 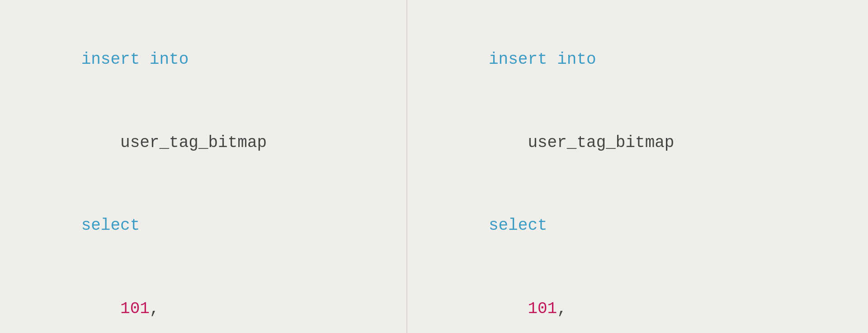 What do you see at coordinates (508, 309) in the screenshot?
I see `indent-2a` at bounding box center [508, 309].